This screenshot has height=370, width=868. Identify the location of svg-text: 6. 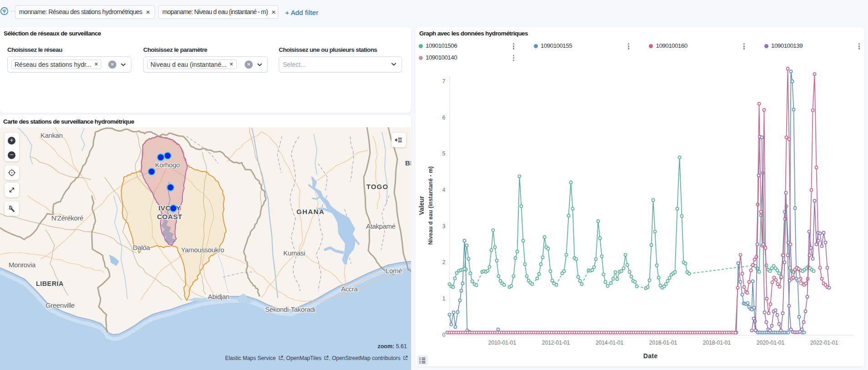
(444, 118).